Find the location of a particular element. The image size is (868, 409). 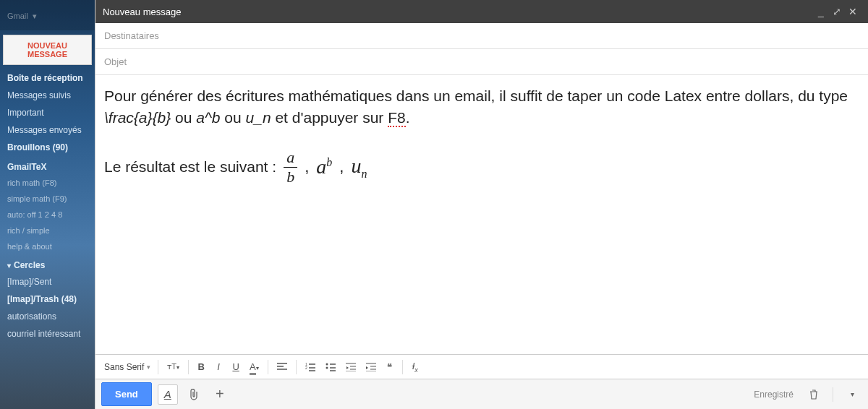

power-exponent: b is located at coordinates (329, 162).